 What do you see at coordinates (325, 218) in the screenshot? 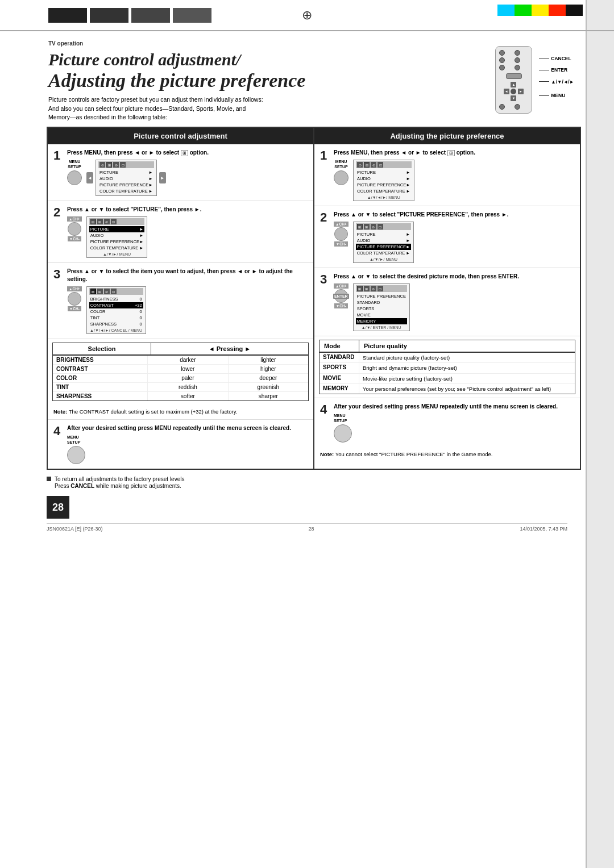
I see `step2-right-num: 2` at bounding box center [325, 218].